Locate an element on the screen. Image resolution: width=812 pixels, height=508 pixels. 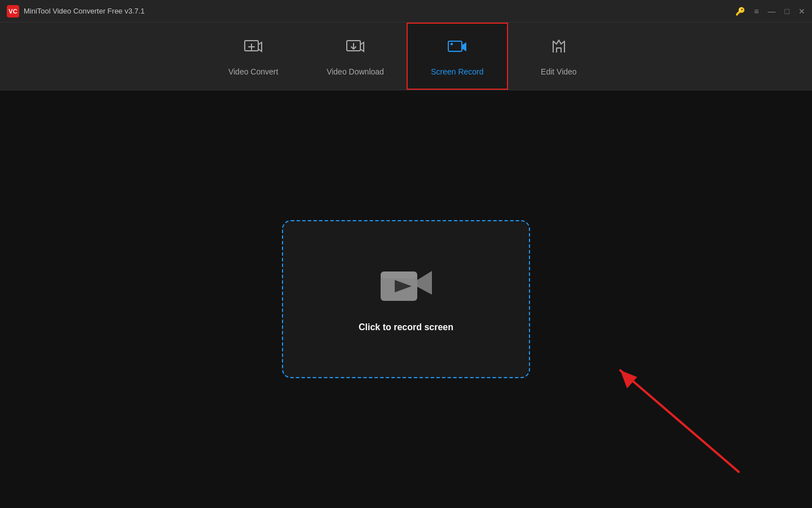
menu-icon: ≡ is located at coordinates (756, 11).